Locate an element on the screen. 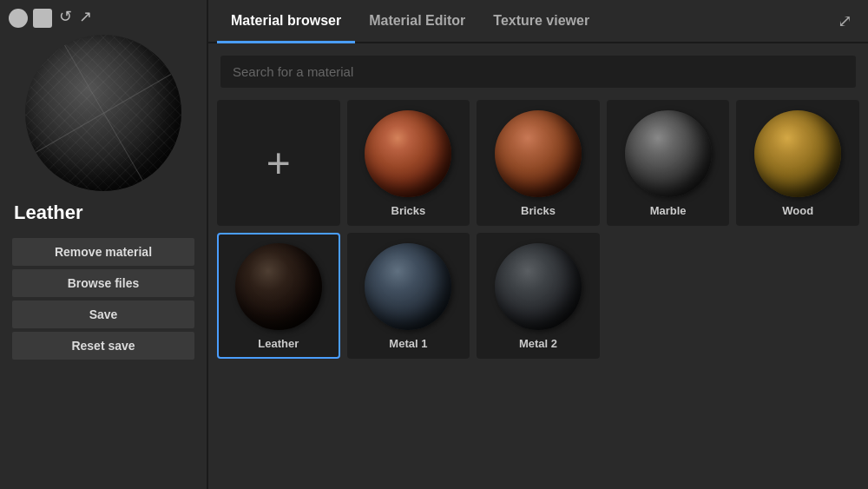 The image size is (868, 489). expand-button: ⤢ is located at coordinates (845, 21).